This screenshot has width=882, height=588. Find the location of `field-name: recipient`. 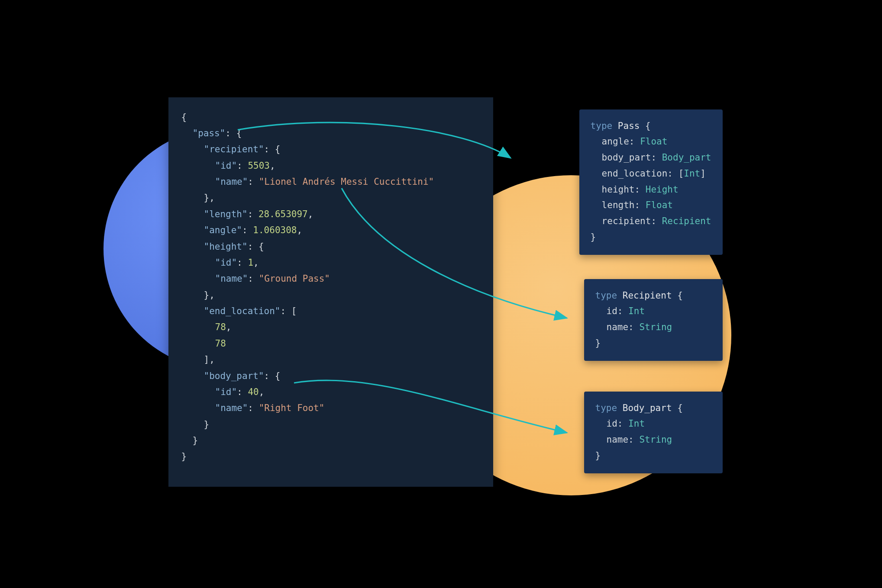

field-name: recipient is located at coordinates (627, 221).